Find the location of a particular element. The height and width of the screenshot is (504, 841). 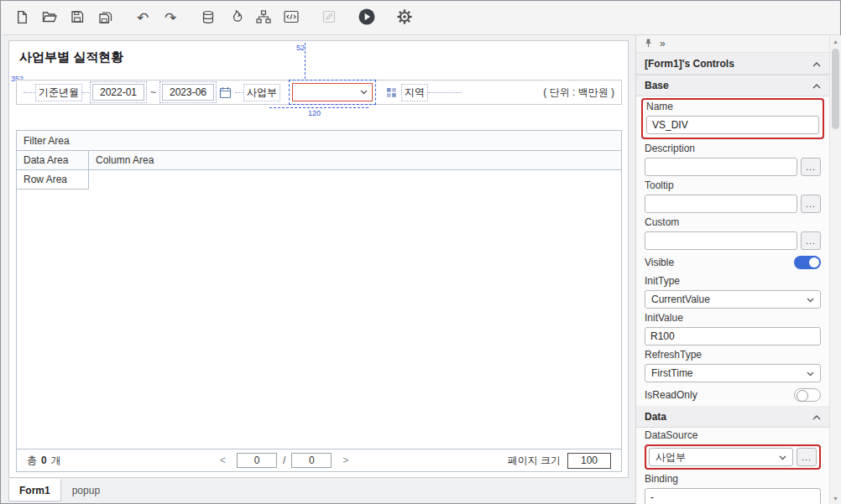

visible-label: Visible is located at coordinates (660, 262).